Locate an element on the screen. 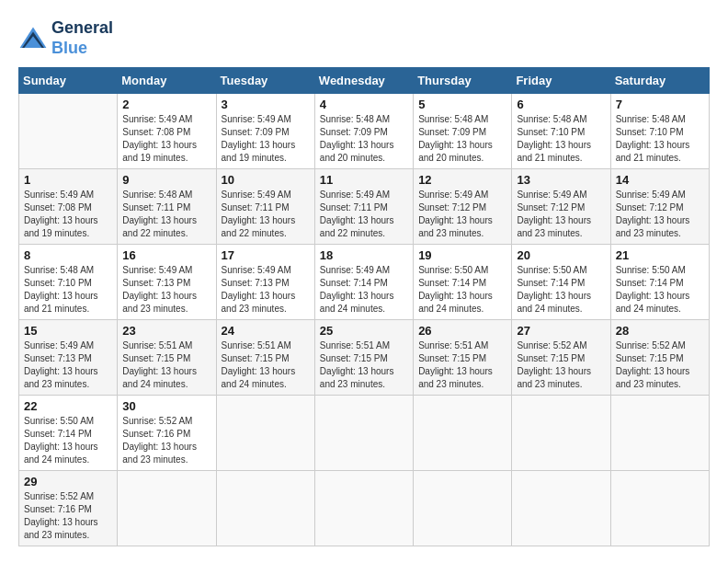 This screenshot has width=728, height=563. day-number: 20 is located at coordinates (561, 256).